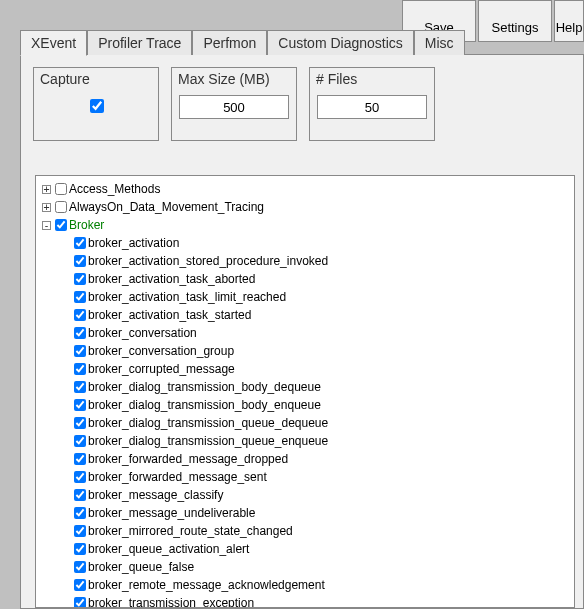 The height and width of the screenshot is (609, 584). Describe the element at coordinates (170, 315) in the screenshot. I see `tree-label: broker_activation_task_started` at that location.